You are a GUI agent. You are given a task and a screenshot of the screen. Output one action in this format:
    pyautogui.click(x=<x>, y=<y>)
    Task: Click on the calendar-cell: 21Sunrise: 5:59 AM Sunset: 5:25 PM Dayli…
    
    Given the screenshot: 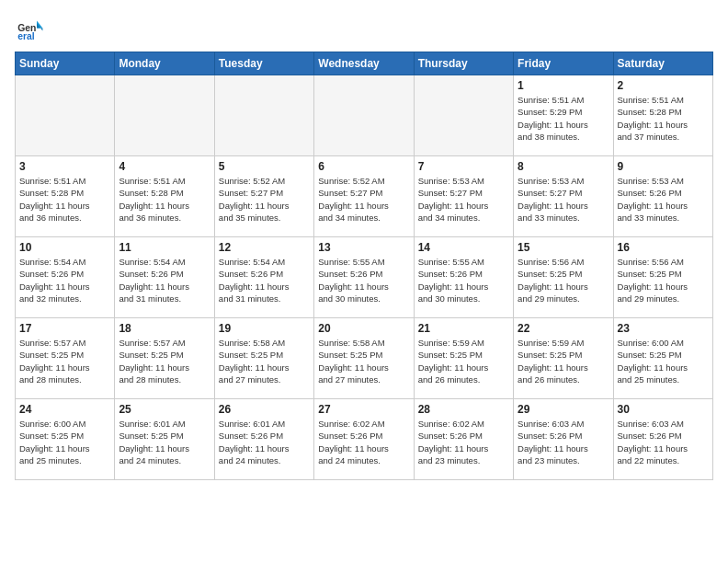 What is the action you would take?
    pyautogui.click(x=463, y=359)
    